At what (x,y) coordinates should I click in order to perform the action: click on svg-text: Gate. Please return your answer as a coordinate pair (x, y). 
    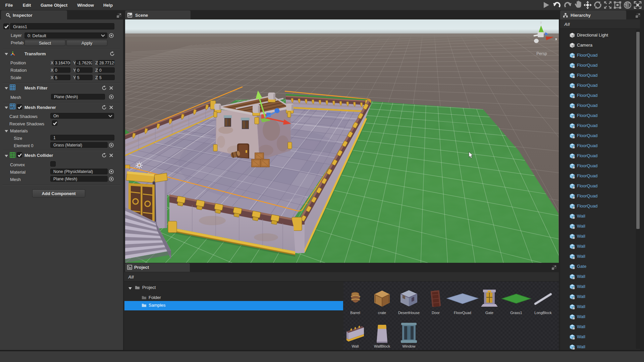
    Looking at the image, I should click on (489, 313).